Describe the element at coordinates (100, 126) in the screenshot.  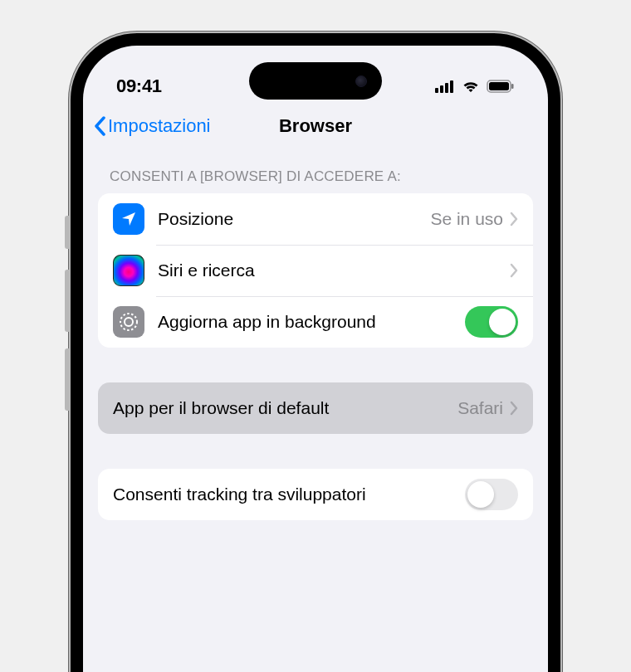
I see `chevron-left-icon` at that location.